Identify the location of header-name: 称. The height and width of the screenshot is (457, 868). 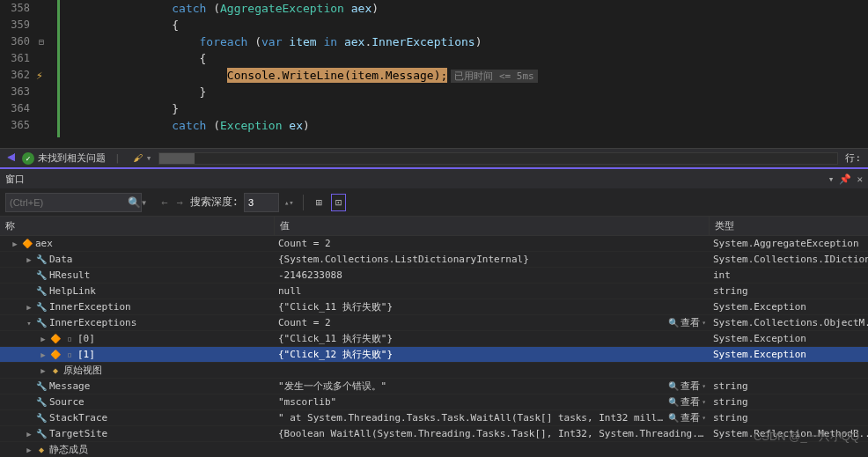
(137, 225).